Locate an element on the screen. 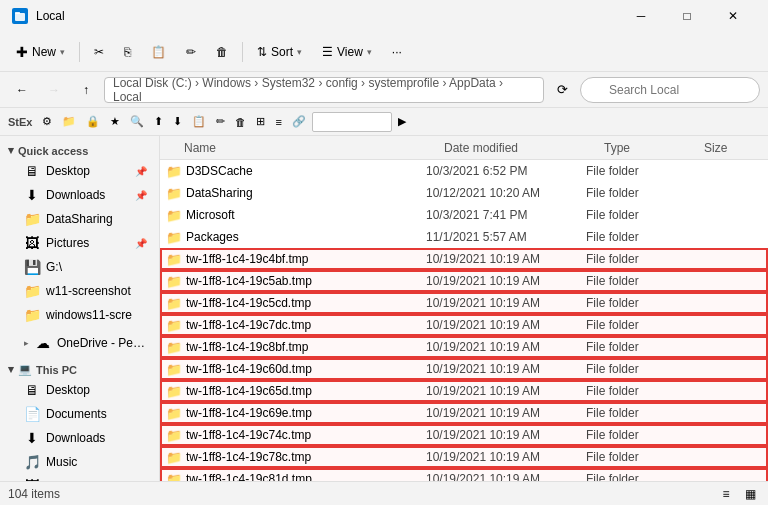  stex-btn-8: 📋 is located at coordinates (199, 122).